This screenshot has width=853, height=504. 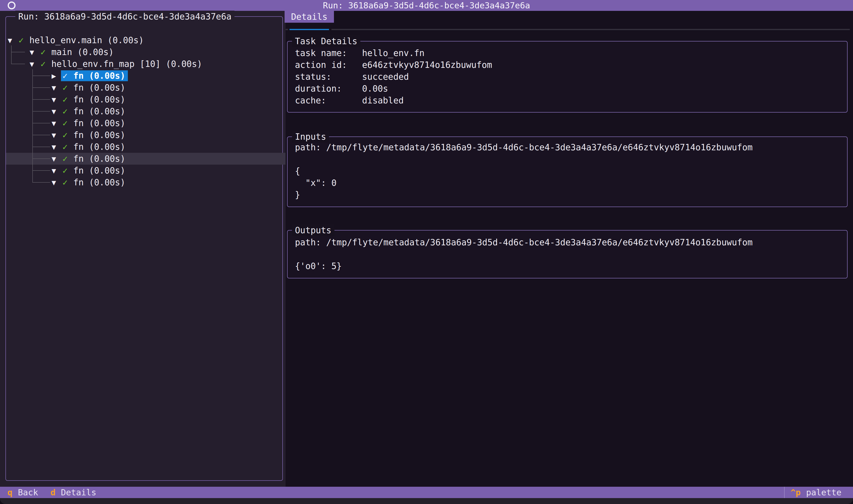 What do you see at coordinates (393, 53) in the screenshot?
I see `field-value: hello_env.fn` at bounding box center [393, 53].